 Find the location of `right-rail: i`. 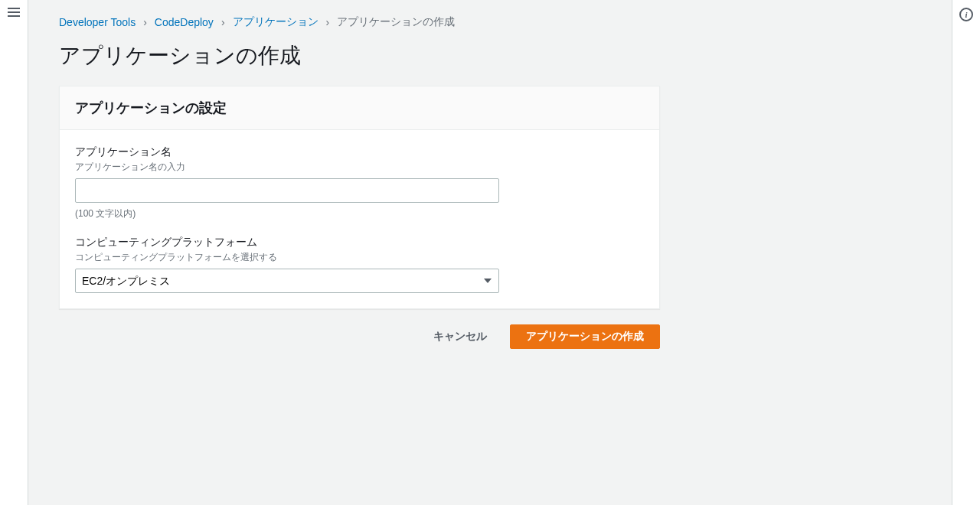

right-rail: i is located at coordinates (966, 252).